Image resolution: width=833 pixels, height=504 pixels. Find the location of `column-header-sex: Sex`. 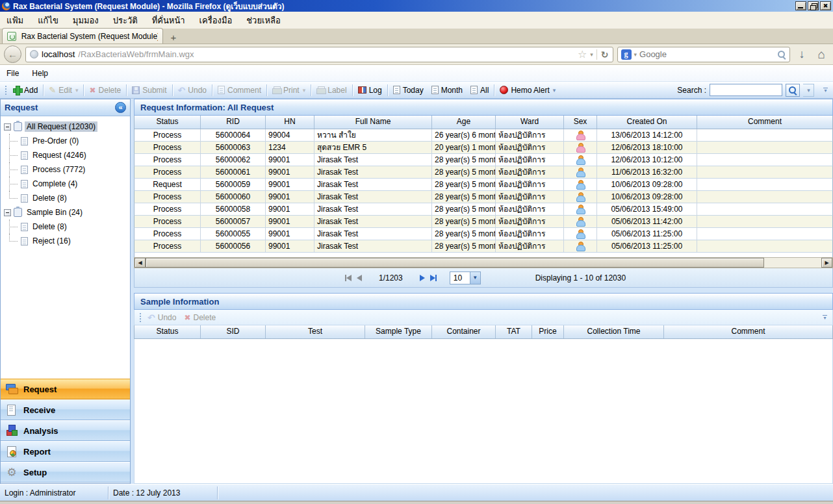

column-header-sex: Sex is located at coordinates (581, 122).